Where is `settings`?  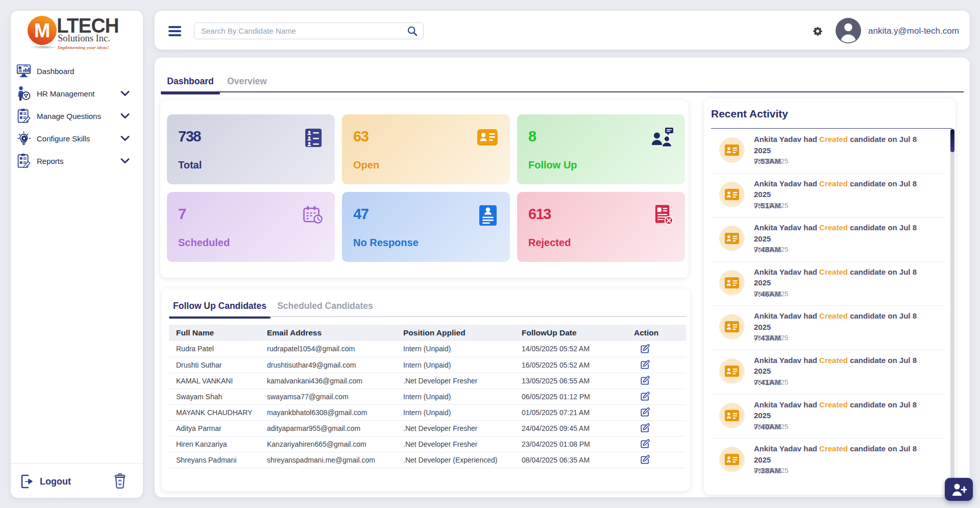 settings is located at coordinates (818, 31).